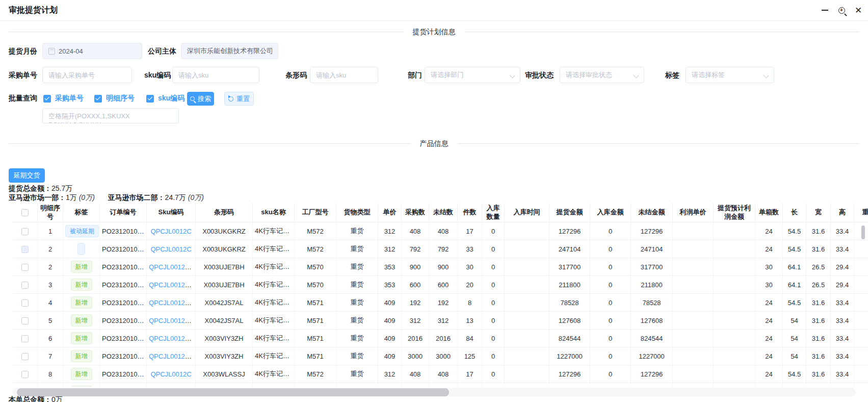 The height and width of the screenshot is (402, 868). Describe the element at coordinates (440, 267) in the screenshot. I see `table-row: 2新增PO2312010003QPCJL0012AOMX003UJE7BH4K行…` at that location.